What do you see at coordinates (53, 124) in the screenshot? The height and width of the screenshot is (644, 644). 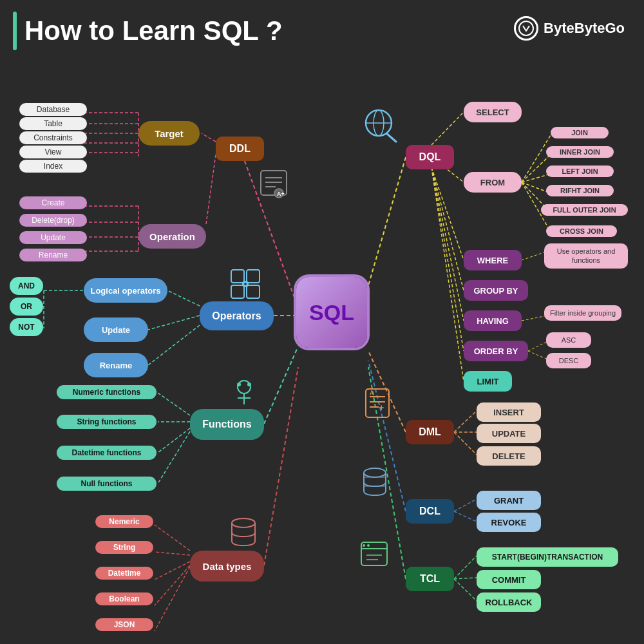 I see `target-item-table: Table` at bounding box center [53, 124].